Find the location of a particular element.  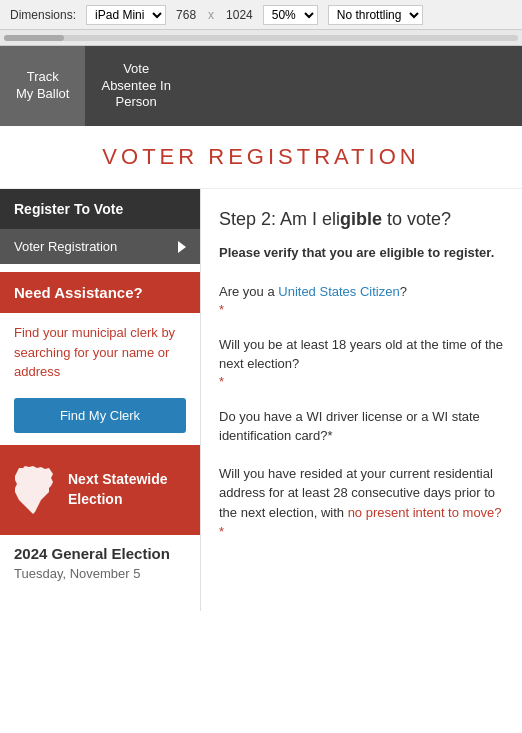

dimensions-label: Dimensions: is located at coordinates (43, 15).